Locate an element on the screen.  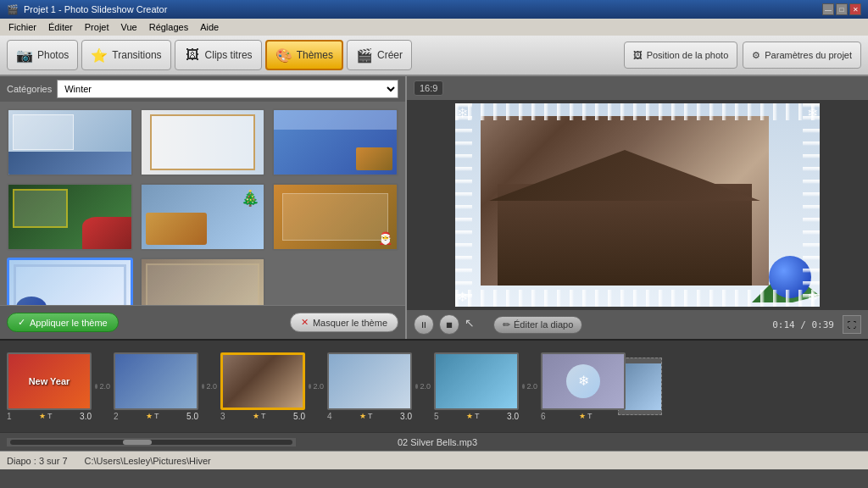
film-dur-5: 3.0 is located at coordinates (513, 417).